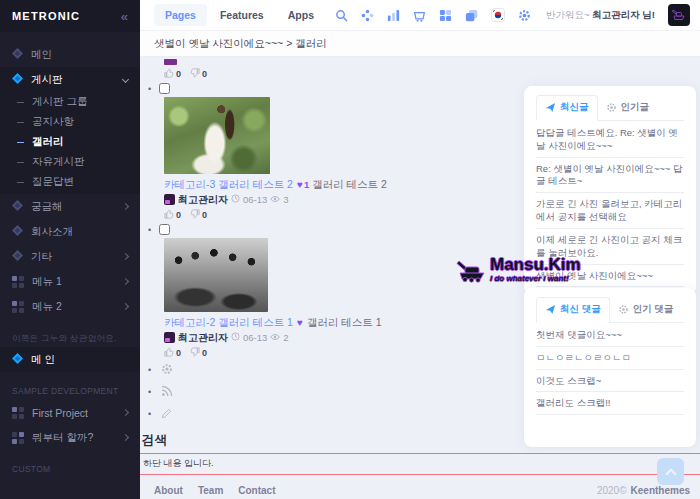 The image size is (700, 499). What do you see at coordinates (286, 338) in the screenshot?
I see `view-count: 2` at bounding box center [286, 338].